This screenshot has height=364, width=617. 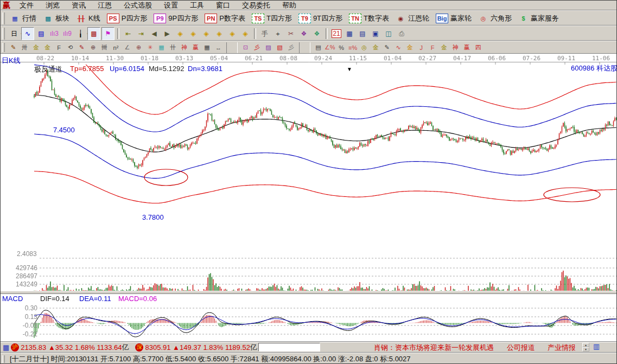 I want to click on ruler-comb-icon: 卌, so click(x=104, y=48).